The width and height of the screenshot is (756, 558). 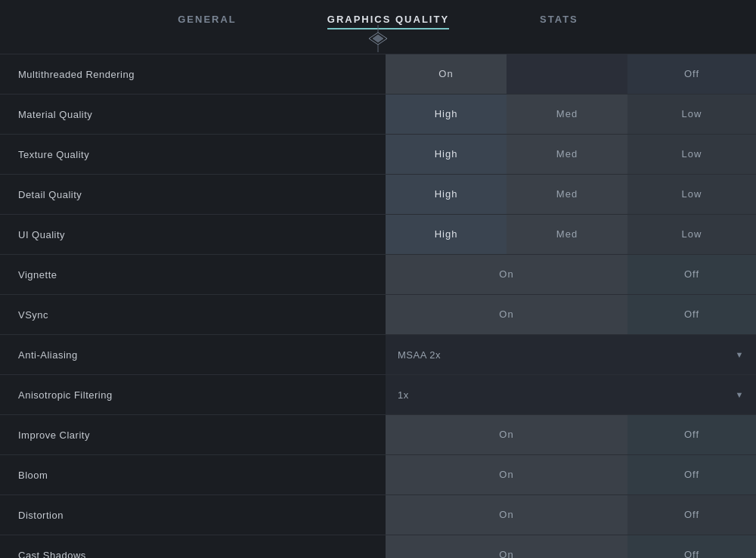 I want to click on row-texture-quality: Texture Quality High Med Low, so click(x=378, y=154).